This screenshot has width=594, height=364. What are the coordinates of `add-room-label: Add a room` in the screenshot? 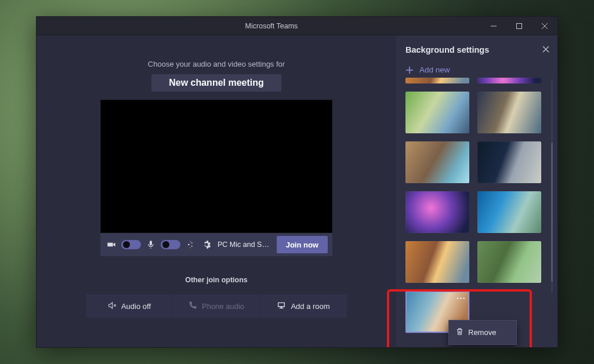 It's located at (310, 306).